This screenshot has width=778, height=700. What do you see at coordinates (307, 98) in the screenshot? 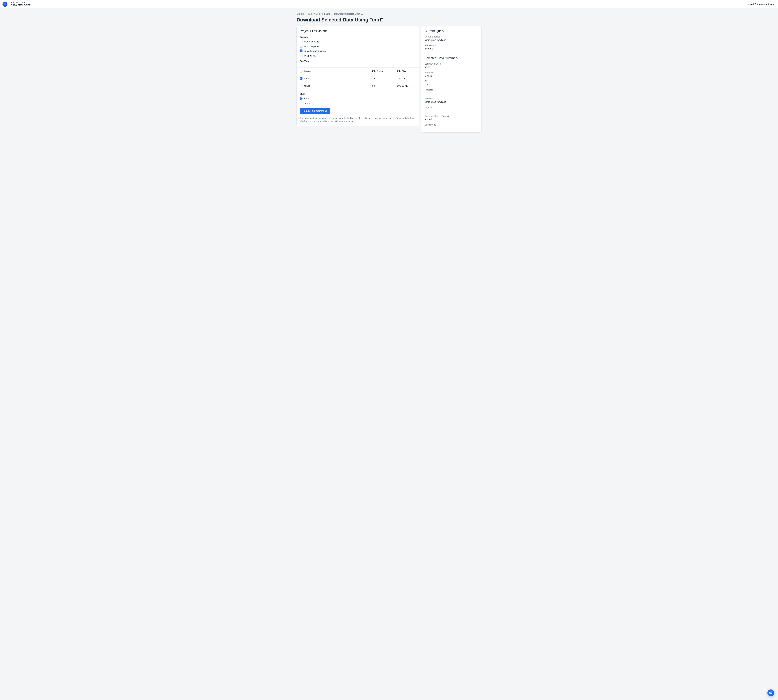
I see `shell-label: Bash` at bounding box center [307, 98].